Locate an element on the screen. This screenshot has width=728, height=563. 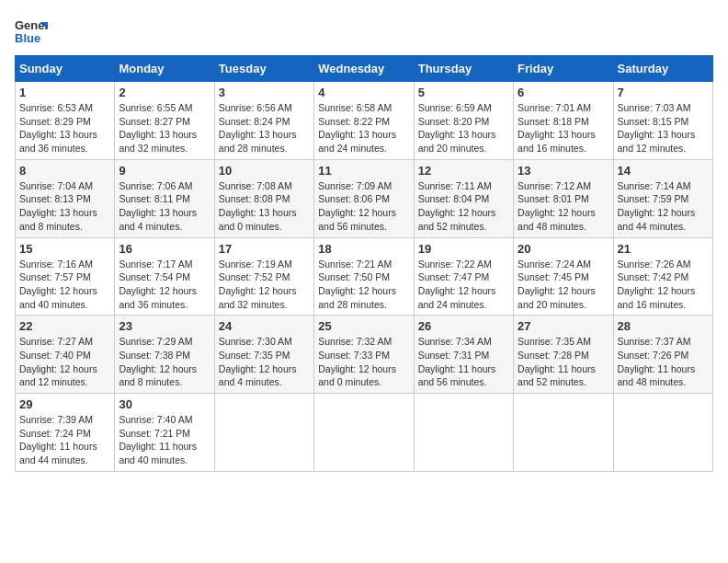
calendar-cell: 3 Sunrise: 6:56 AMSunset: 8:24 PMDayligh… is located at coordinates (264, 121).